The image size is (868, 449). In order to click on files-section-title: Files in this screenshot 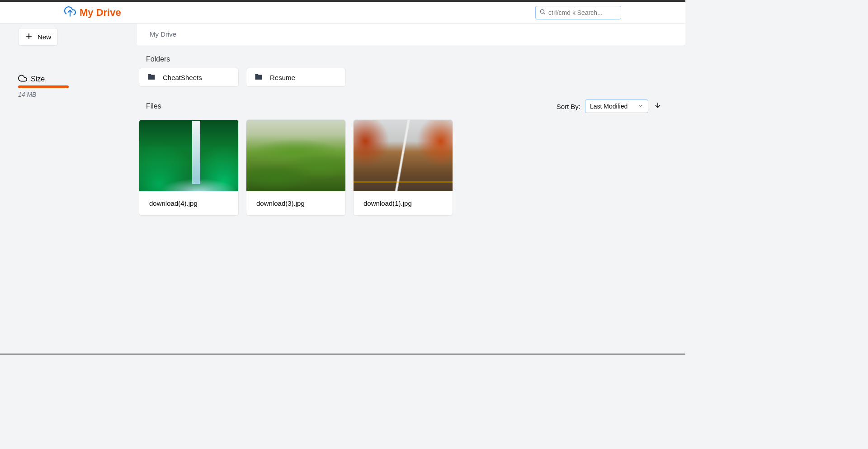, I will do `click(154, 106)`.